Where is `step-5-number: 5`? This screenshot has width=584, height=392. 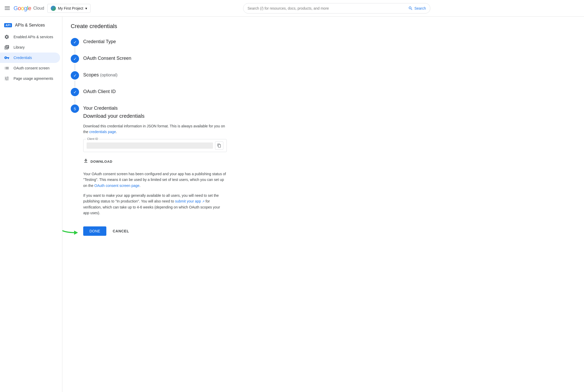 step-5-number: 5 is located at coordinates (75, 109).